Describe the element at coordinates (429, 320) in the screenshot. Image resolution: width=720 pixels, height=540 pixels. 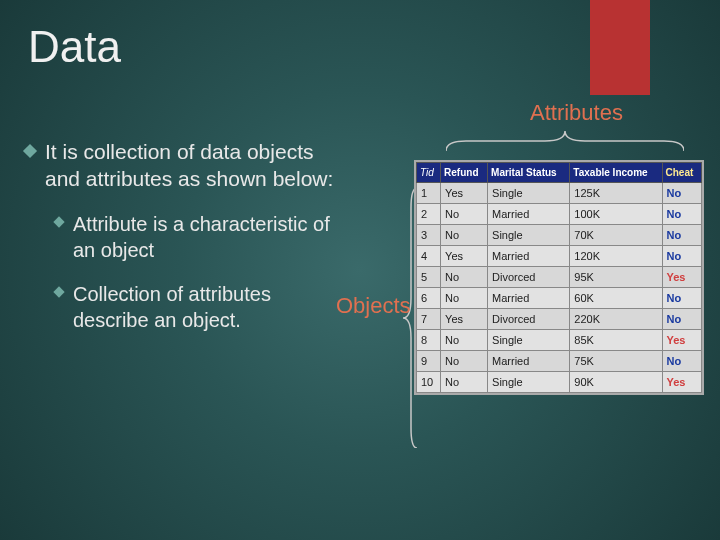
I see `table-cell: 7` at that location.